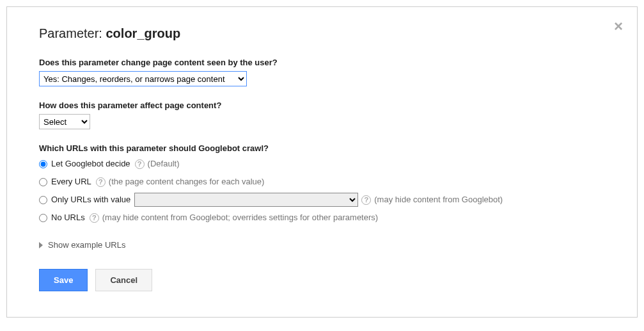  Describe the element at coordinates (91, 200) in the screenshot. I see `radio-only-label: Only URLs with value` at that location.